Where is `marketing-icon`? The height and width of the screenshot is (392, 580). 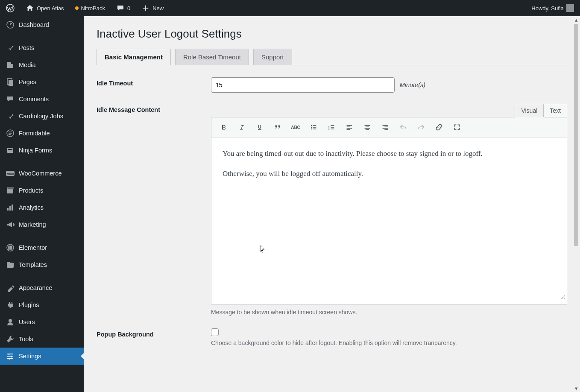 marketing-icon is located at coordinates (10, 225).